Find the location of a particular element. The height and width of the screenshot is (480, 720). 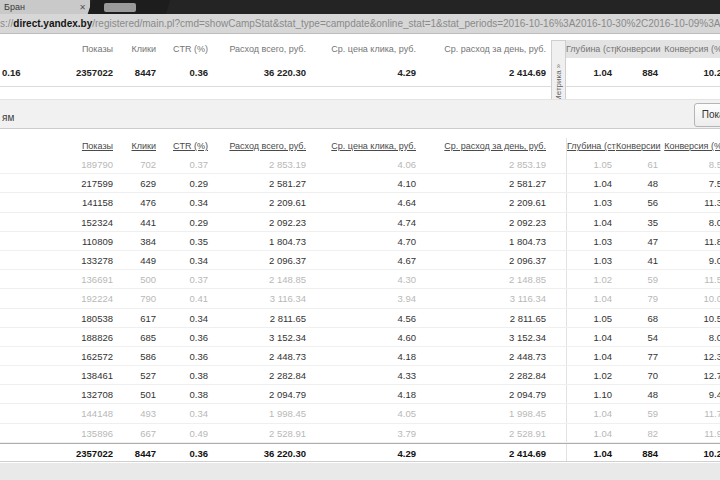

cell: 790 is located at coordinates (138, 298).